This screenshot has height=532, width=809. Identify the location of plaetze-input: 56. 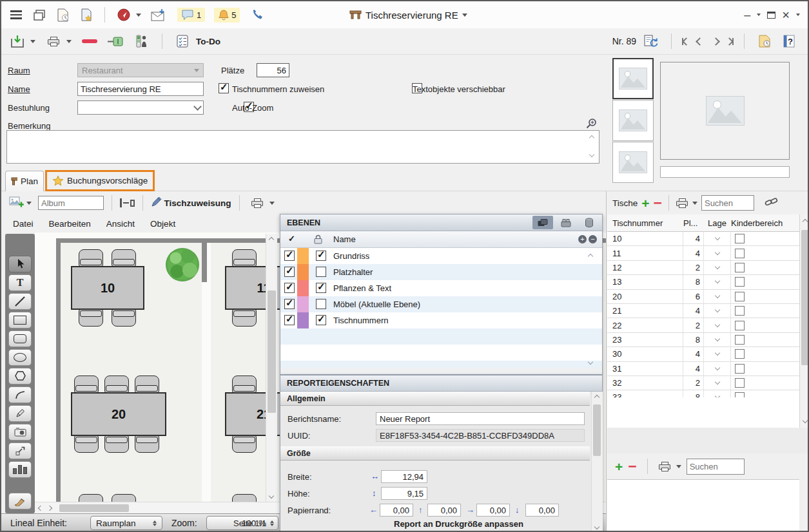
(273, 70).